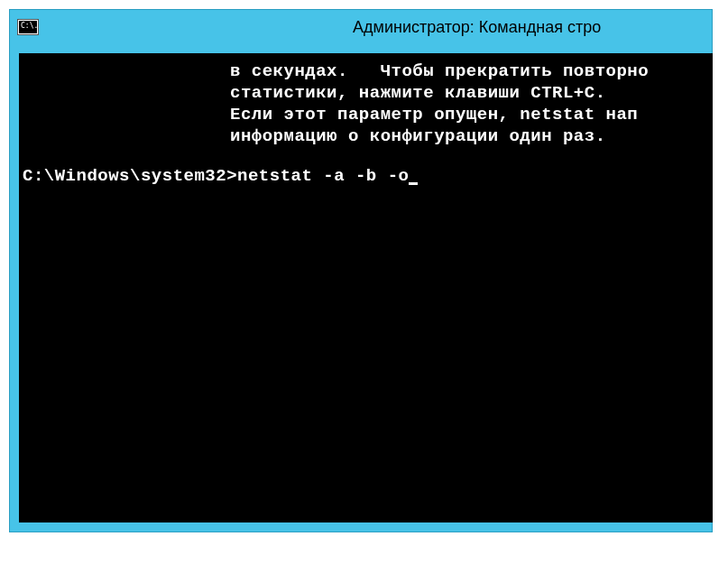 The width and height of the screenshot is (728, 564). I want to click on prompt-text: C:\Windows\system32>, so click(130, 176).